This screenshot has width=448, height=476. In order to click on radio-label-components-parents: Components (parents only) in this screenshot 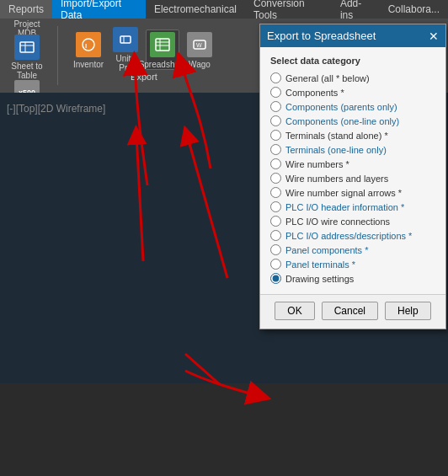, I will do `click(342, 107)`.